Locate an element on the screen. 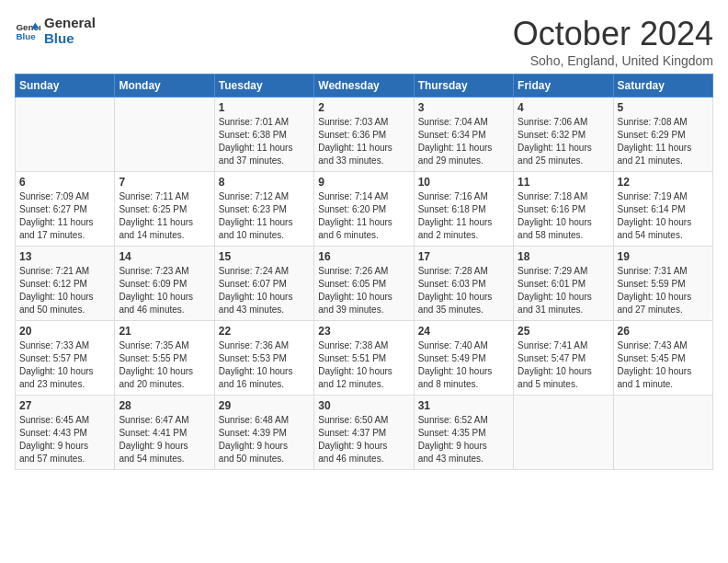 Image resolution: width=728 pixels, height=563 pixels. day-cell: 27Sunrise: 6:45 AM Sunset: 4:43 PM Dayli… is located at coordinates (65, 432).